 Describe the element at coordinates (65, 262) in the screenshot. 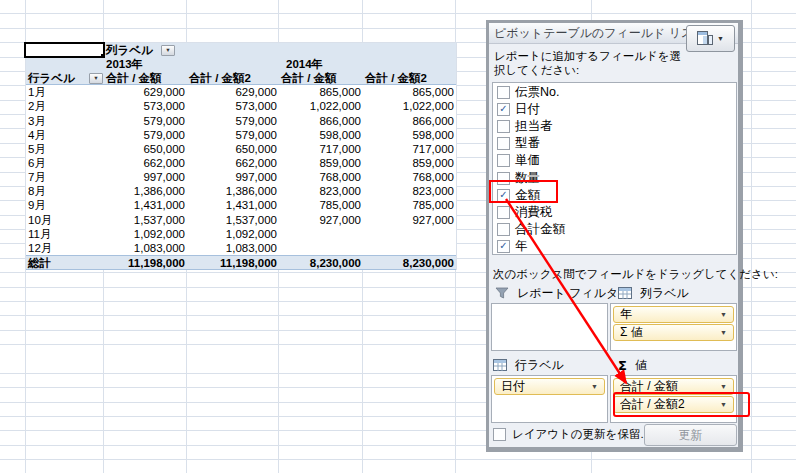

I see `row-label-cell: 総計` at that location.